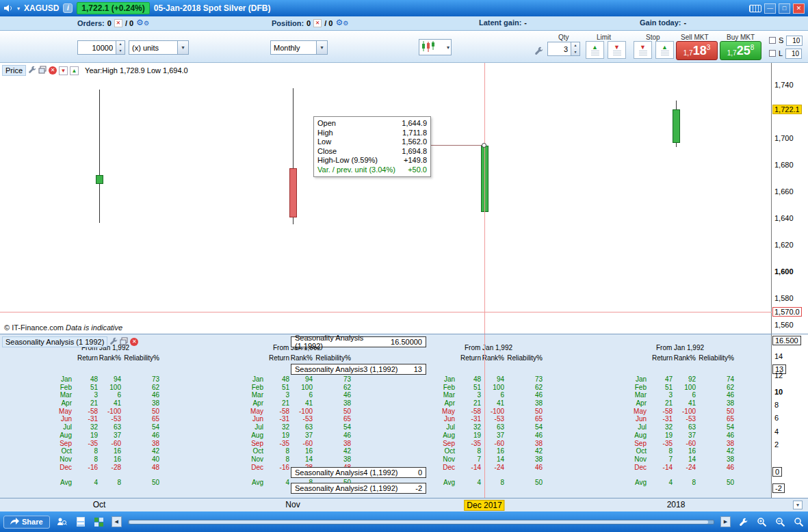  Describe the element at coordinates (575, 49) in the screenshot. I see `qty-spinner: ▴▾` at that location.